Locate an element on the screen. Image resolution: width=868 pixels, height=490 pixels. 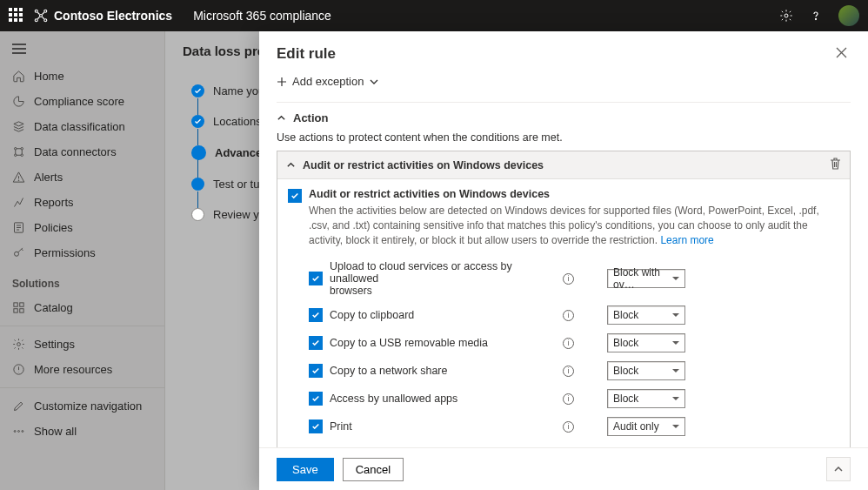
brand-logo-icon is located at coordinates (41, 16).